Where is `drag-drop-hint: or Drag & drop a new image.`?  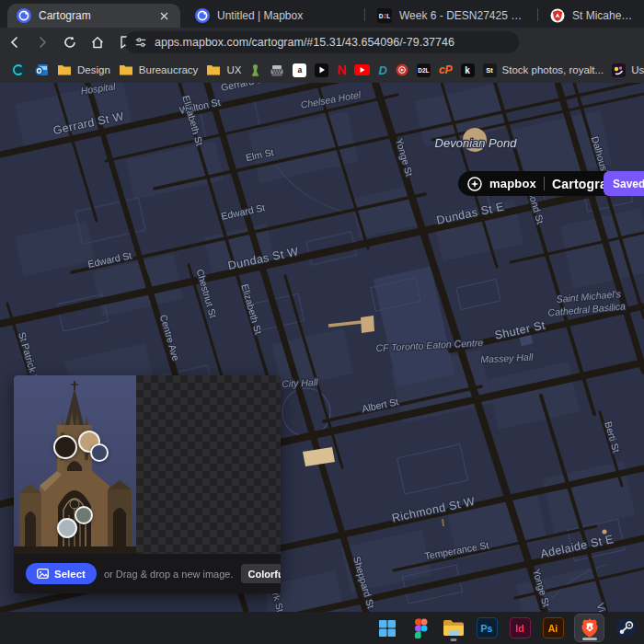 drag-drop-hint: or Drag & drop a new image. is located at coordinates (169, 574).